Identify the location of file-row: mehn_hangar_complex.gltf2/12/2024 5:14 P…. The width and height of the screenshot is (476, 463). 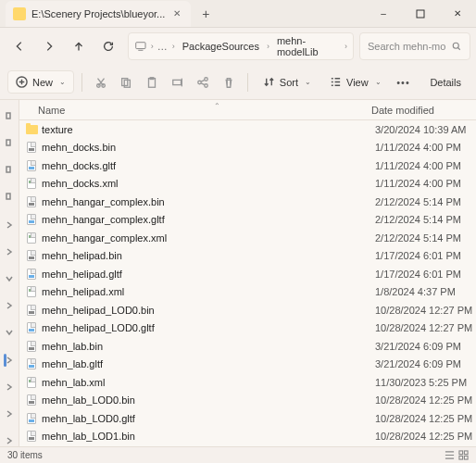
(248, 220).